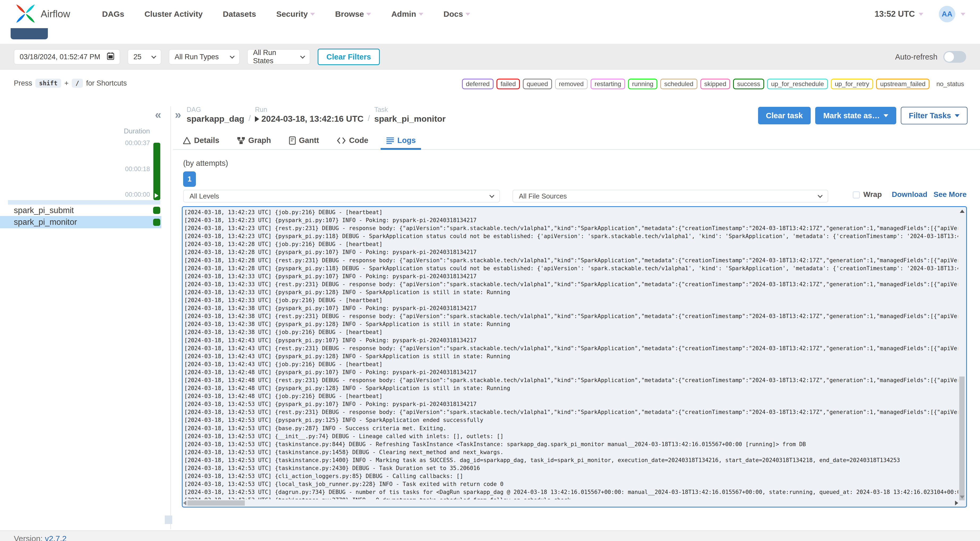 The width and height of the screenshot is (980, 541). What do you see at coordinates (453, 14) in the screenshot?
I see `nav-item-label: Docs` at bounding box center [453, 14].